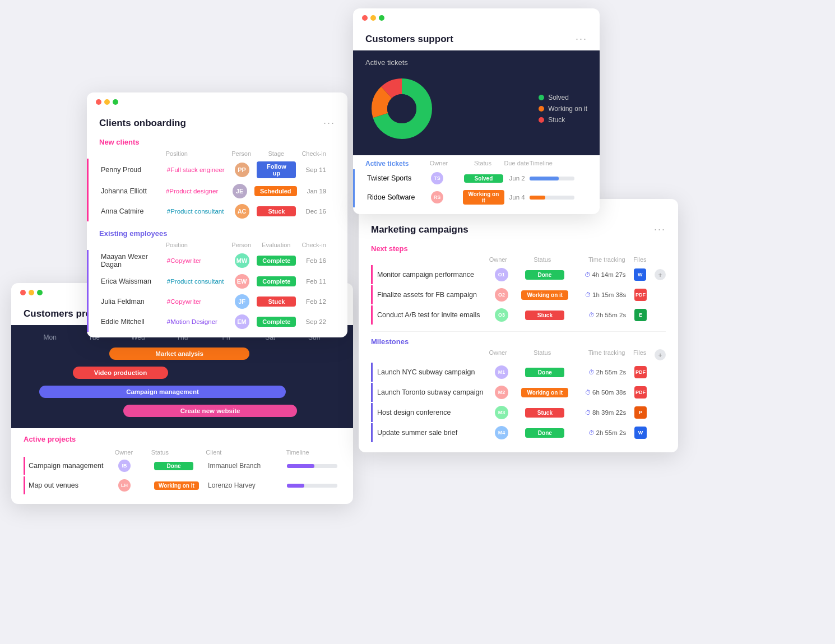 Image resolution: width=835 pixels, height=644 pixels. Describe the element at coordinates (476, 178) in the screenshot. I see `support-ticket-row: Twister Sports TS Solved Jun 2` at that location.